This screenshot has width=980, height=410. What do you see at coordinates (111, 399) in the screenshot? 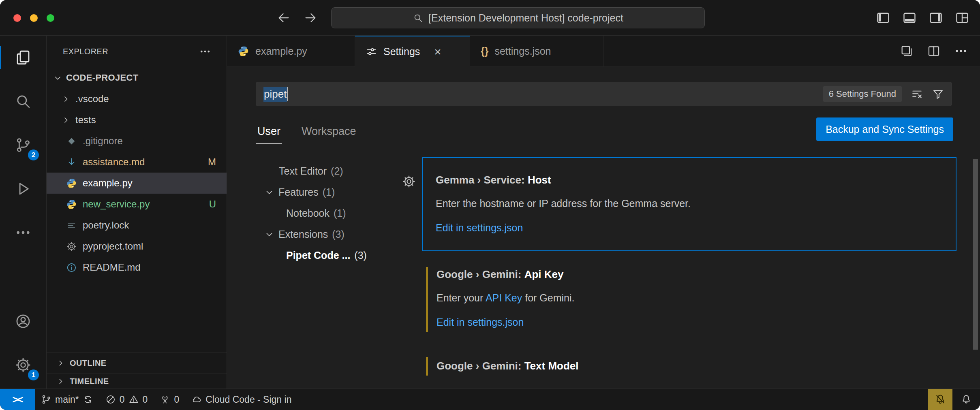
I see `errors-icon` at bounding box center [111, 399].